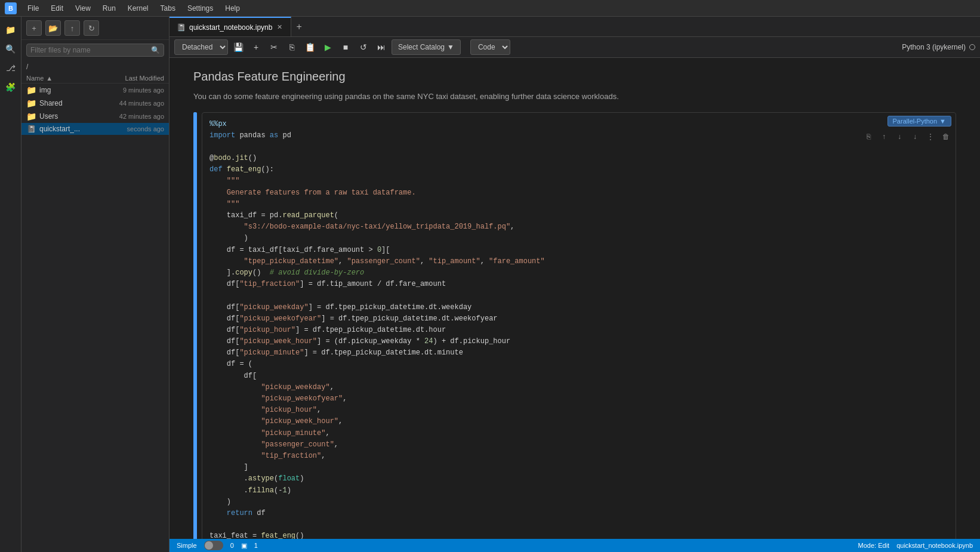 The width and height of the screenshot is (980, 552). I want to click on cell-type-select: Code, so click(491, 47).